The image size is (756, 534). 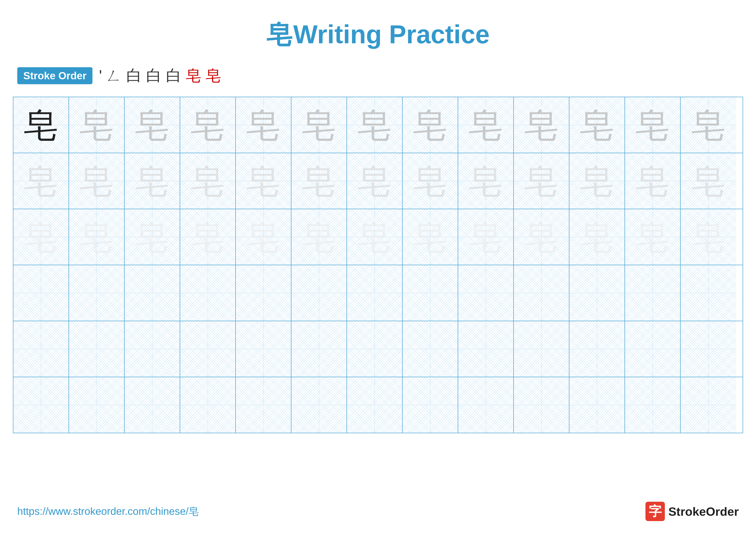 What do you see at coordinates (430, 293) in the screenshot?
I see `grid-cell-r4-c8` at bounding box center [430, 293].